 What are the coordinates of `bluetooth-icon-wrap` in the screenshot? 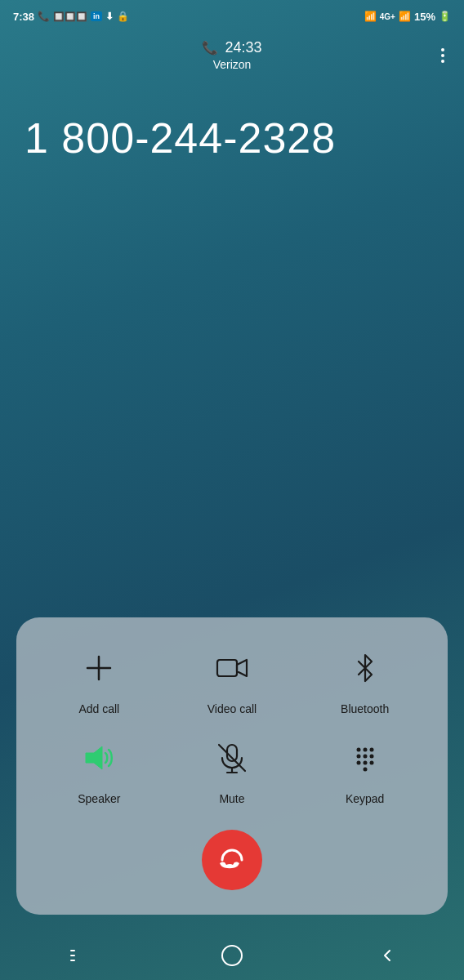 It's located at (365, 668).